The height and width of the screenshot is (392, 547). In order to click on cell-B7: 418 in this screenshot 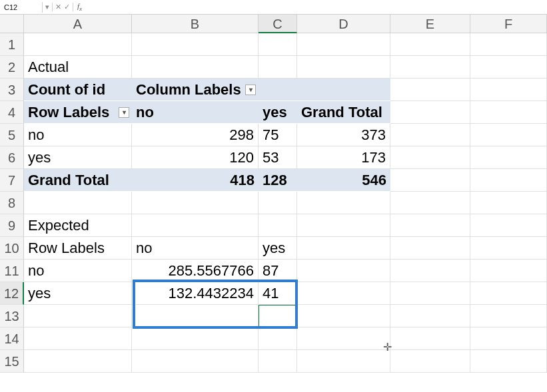, I will do `click(195, 180)`.